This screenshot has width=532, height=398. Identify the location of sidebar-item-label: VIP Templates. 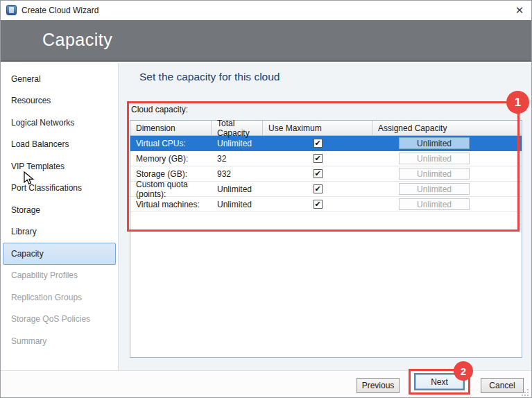
(37, 166).